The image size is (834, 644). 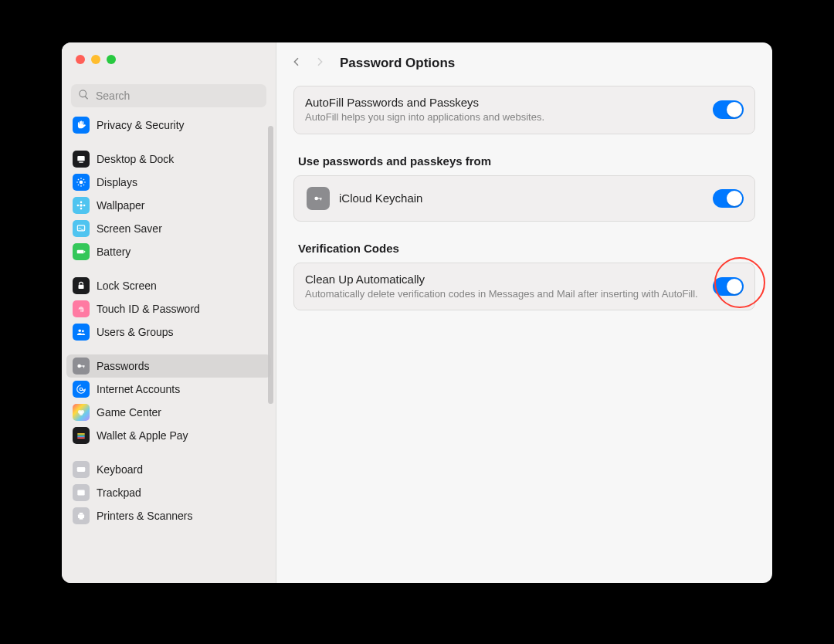 I want to click on cleanup-subtitle: Automatically delete verification codes …, so click(x=504, y=294).